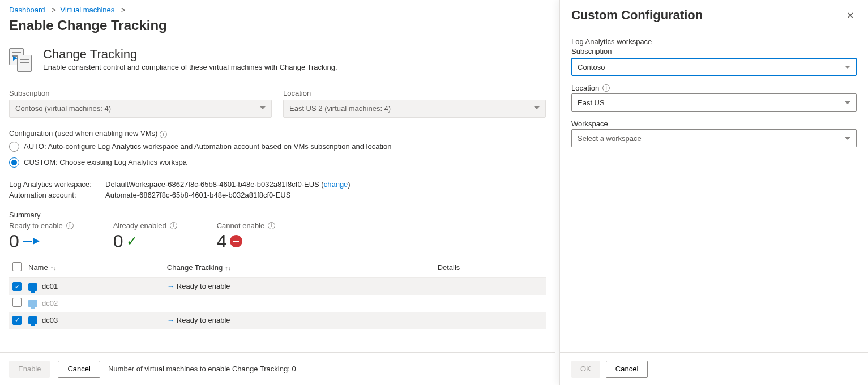 The width and height of the screenshot is (868, 385). I want to click on panel-location-value: East US, so click(591, 103).